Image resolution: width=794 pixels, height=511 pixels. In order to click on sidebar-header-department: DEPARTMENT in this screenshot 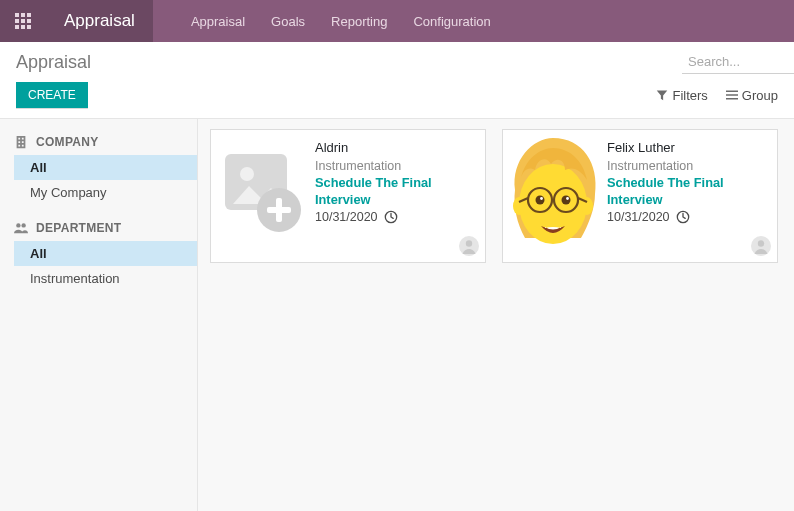, I will do `click(98, 228)`.